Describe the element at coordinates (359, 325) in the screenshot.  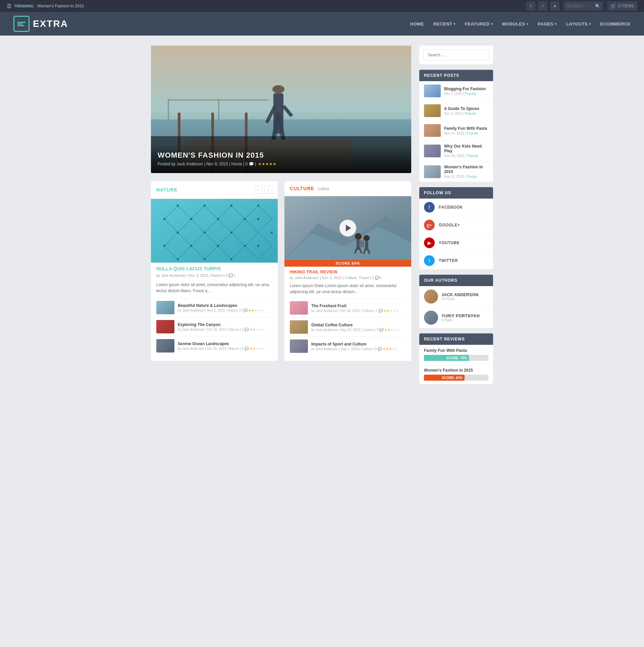
I see `culture-list-title-2: Global Coffee Culture` at that location.